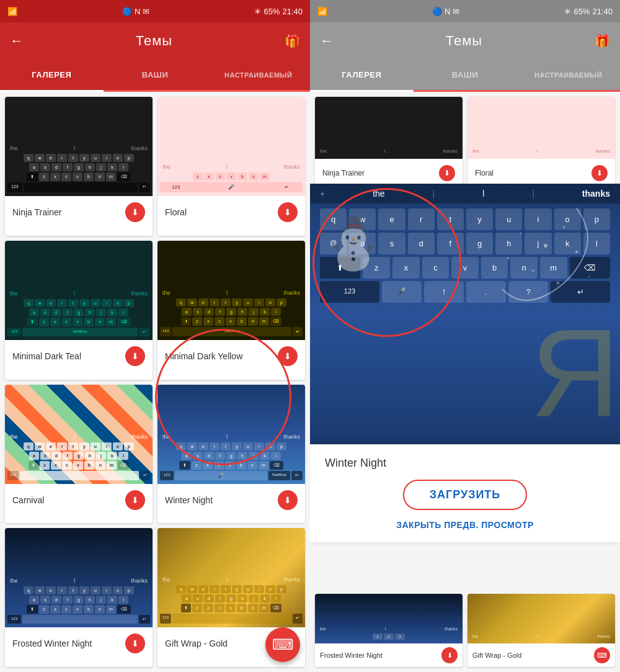  Describe the element at coordinates (135, 500) in the screenshot. I see `download-btn-carnival: ⬇` at that location.